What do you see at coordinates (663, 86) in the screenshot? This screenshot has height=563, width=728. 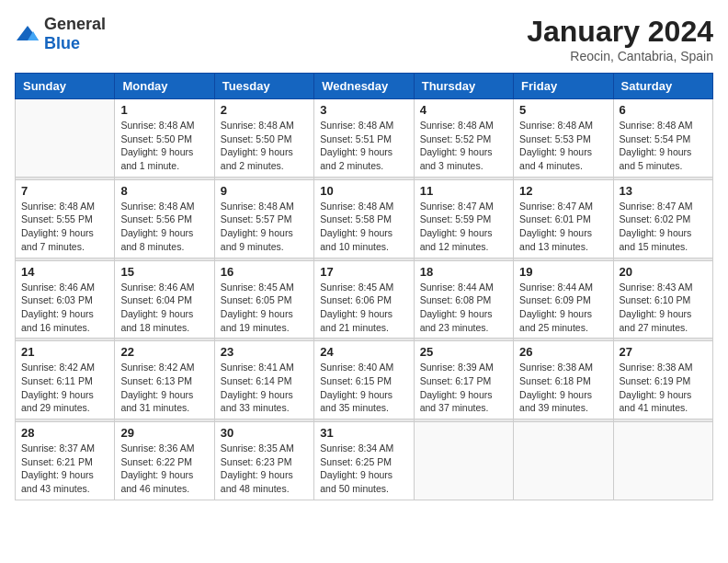 I see `weekday-header-saturday: Saturday` at bounding box center [663, 86].